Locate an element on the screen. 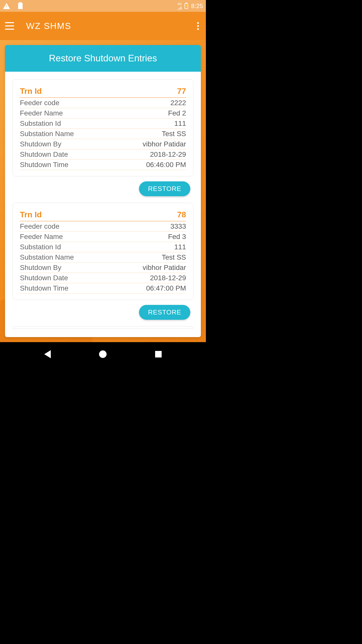 The height and width of the screenshot is (644, 362). status-bar: 4G 8:25 is located at coordinates (103, 6).